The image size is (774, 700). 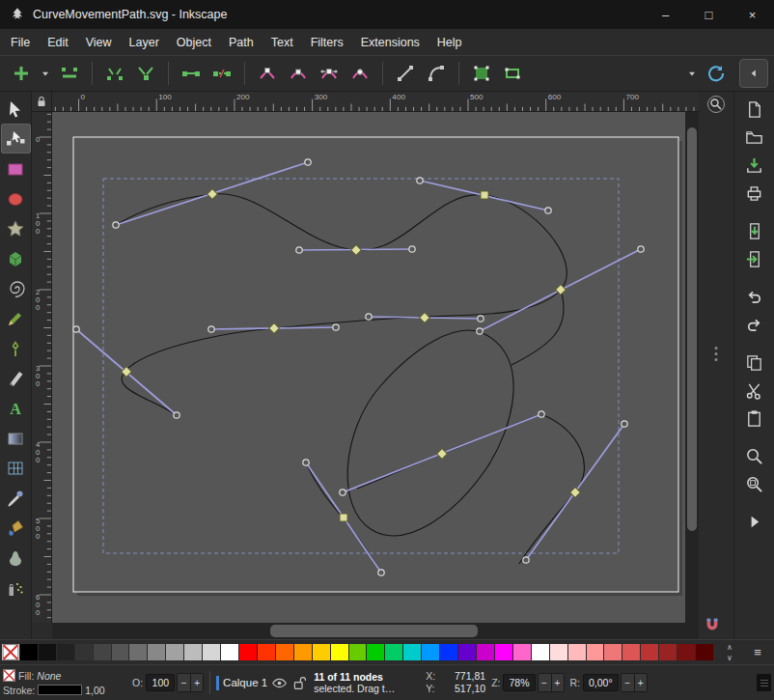 What do you see at coordinates (15, 168) in the screenshot?
I see `rectangle-tool-button` at bounding box center [15, 168].